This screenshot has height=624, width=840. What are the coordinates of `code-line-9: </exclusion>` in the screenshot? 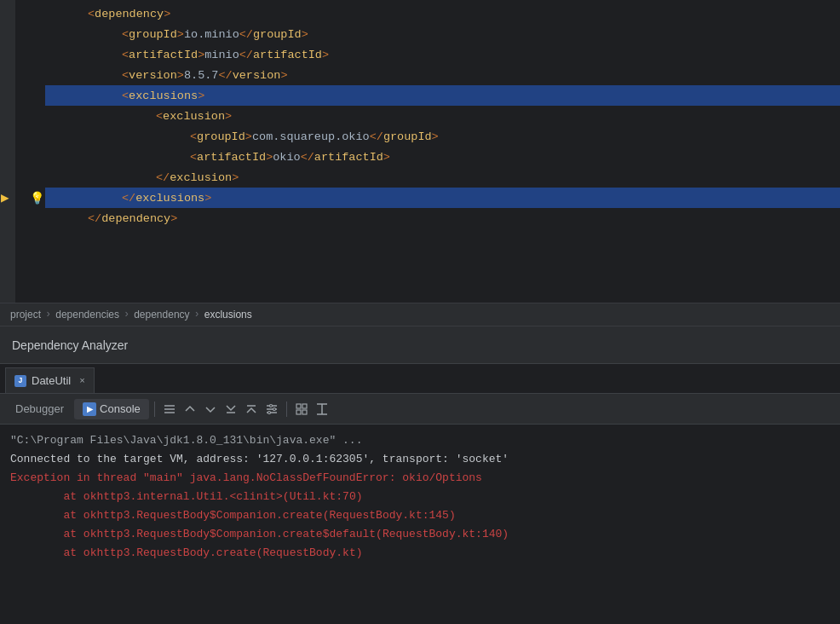 It's located at (443, 177).